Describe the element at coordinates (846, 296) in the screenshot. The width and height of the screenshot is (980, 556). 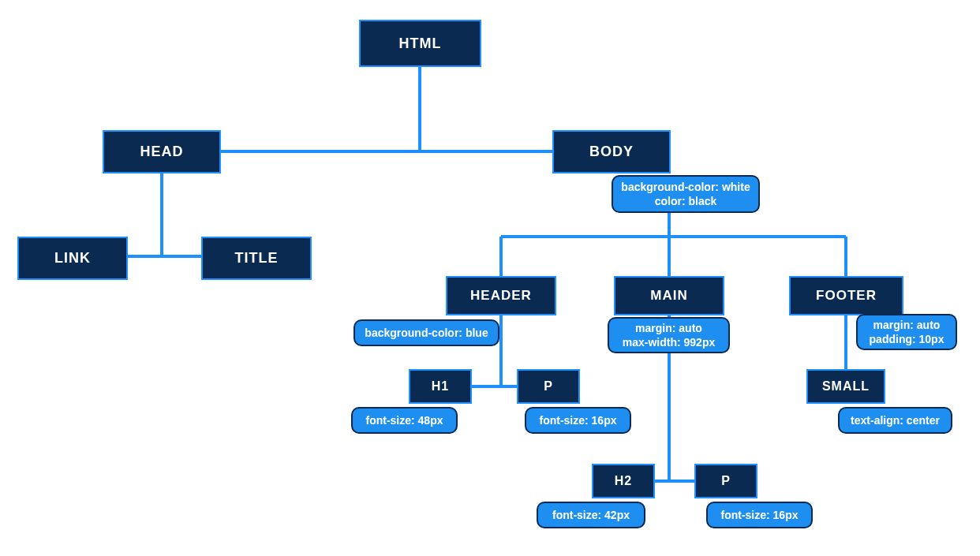
I see `node-label: FOOTER` at that location.